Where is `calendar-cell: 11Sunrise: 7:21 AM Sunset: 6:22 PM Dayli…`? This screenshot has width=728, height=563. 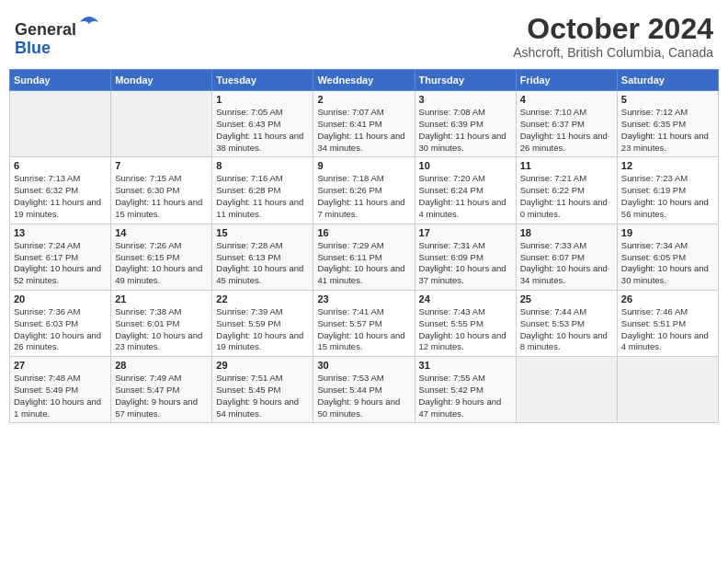 calendar-cell: 11Sunrise: 7:21 AM Sunset: 6:22 PM Dayli… is located at coordinates (566, 190).